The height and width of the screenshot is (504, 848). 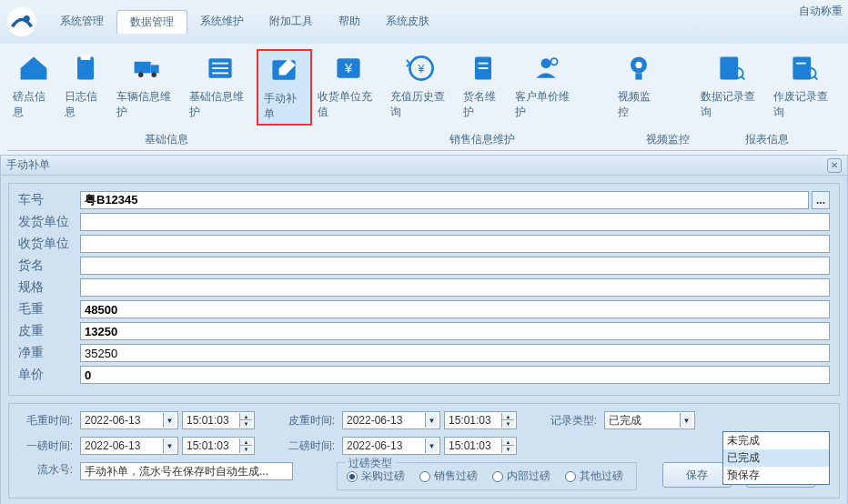 What do you see at coordinates (129, 420) in the screenshot?
I see `gross-date: 2022-06-13▼` at bounding box center [129, 420].